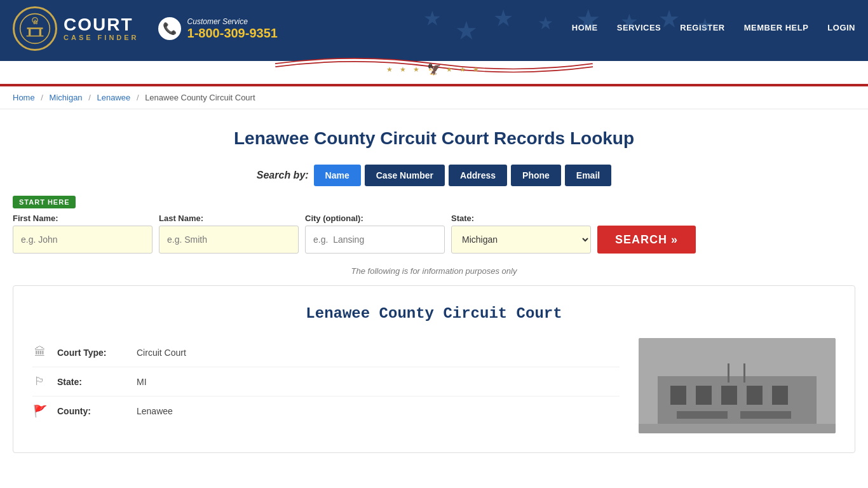  What do you see at coordinates (40, 411) in the screenshot?
I see `county-icon: 🚩` at bounding box center [40, 411].